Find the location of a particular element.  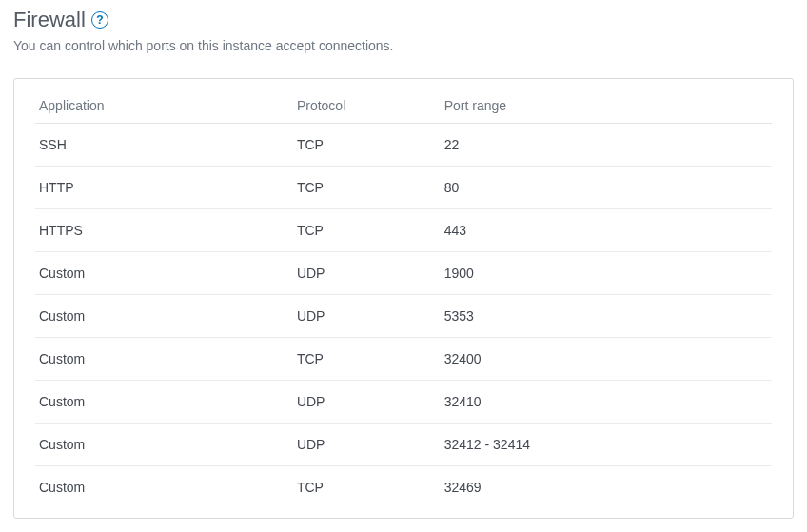

table-row: HTTPTCP80 is located at coordinates (404, 188).